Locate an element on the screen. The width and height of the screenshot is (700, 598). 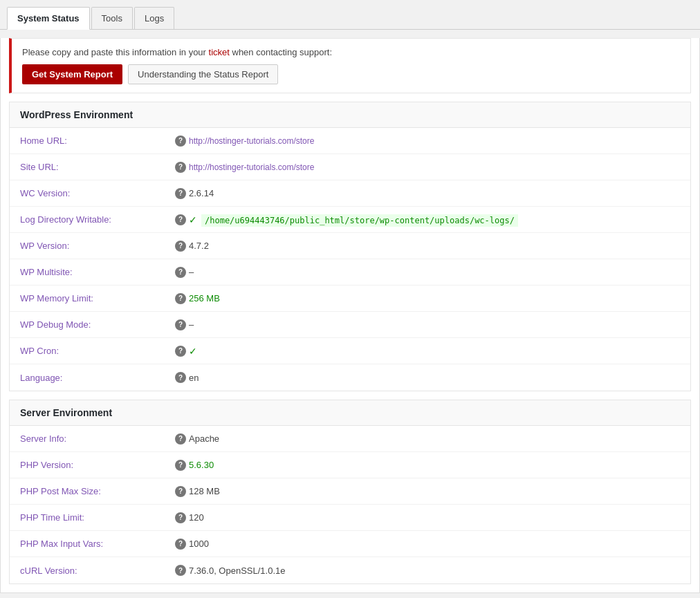
table-row: WP Version:?4.7.2 is located at coordinates (350, 246).